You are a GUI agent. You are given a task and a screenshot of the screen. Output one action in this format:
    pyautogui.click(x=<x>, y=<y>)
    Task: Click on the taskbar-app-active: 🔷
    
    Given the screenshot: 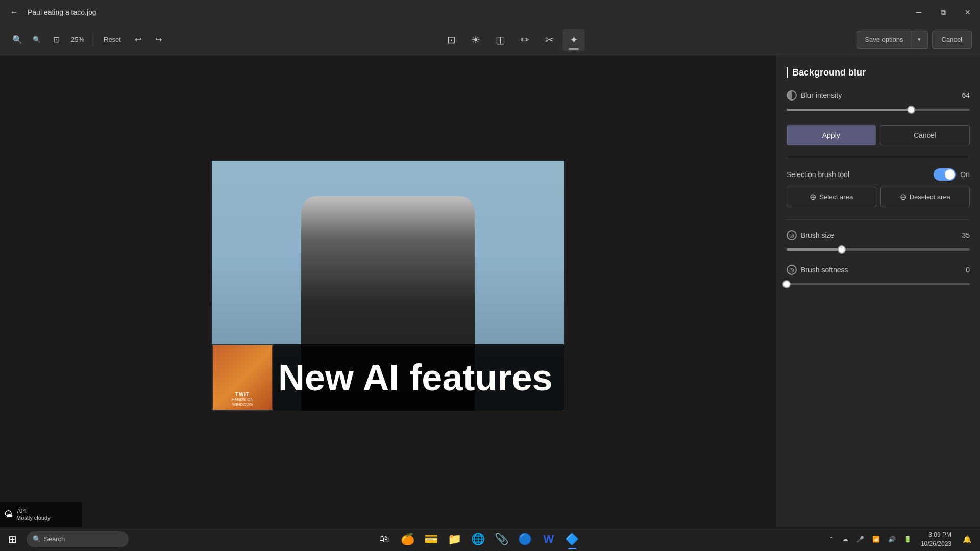 What is the action you would take?
    pyautogui.click(x=572, y=539)
    